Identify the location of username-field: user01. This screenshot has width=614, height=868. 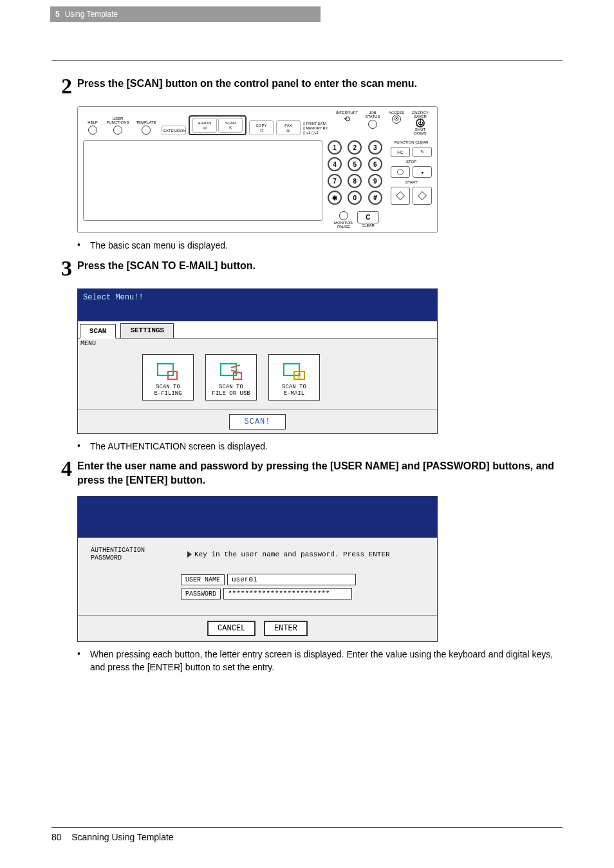
(292, 580).